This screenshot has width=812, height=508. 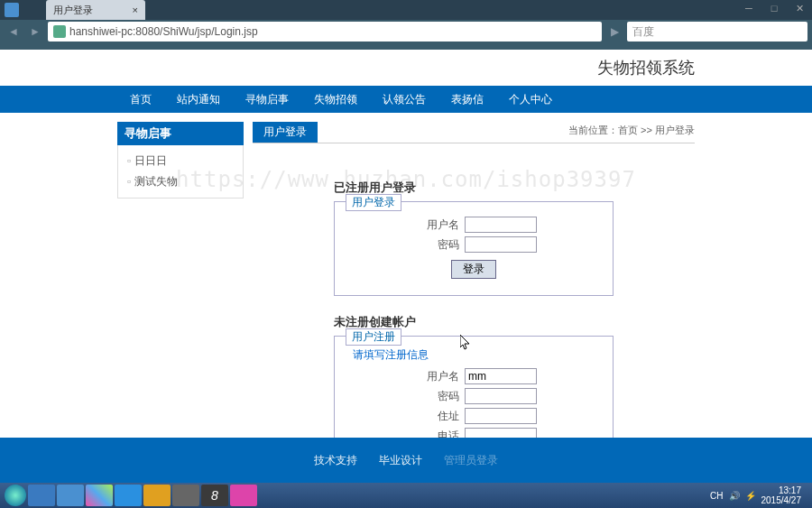 What do you see at coordinates (374, 337) in the screenshot?
I see `register-legend: 用户注册` at bounding box center [374, 337].